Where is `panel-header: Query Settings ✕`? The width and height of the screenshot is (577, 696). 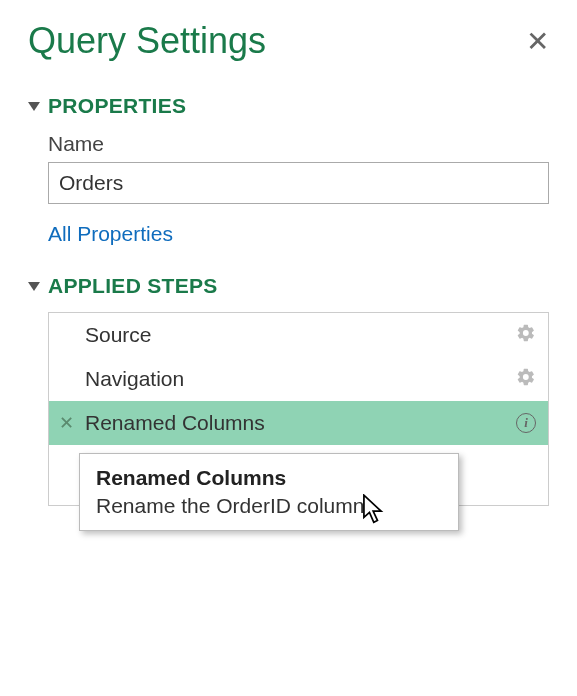
panel-header: Query Settings ✕ is located at coordinates (288, 41).